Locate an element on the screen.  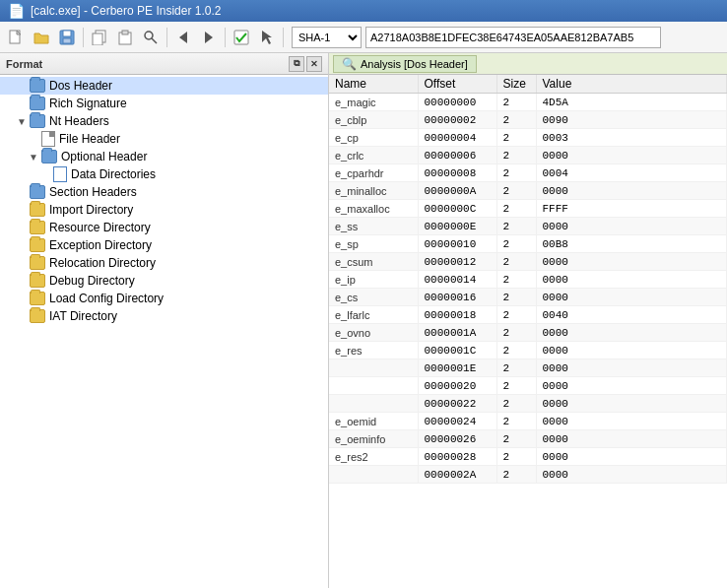
col-header-name: Name is located at coordinates (373, 85).